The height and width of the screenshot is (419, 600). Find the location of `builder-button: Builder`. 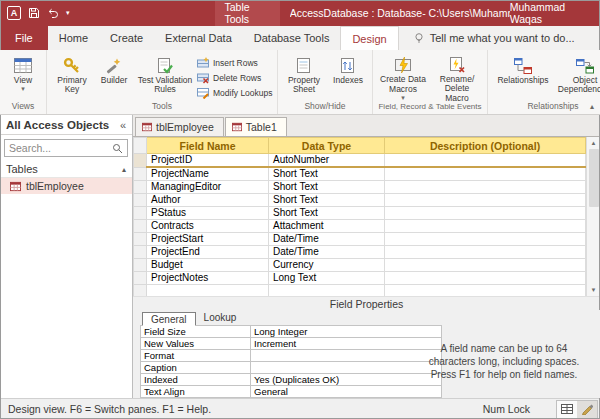

builder-button: Builder is located at coordinates (114, 77).